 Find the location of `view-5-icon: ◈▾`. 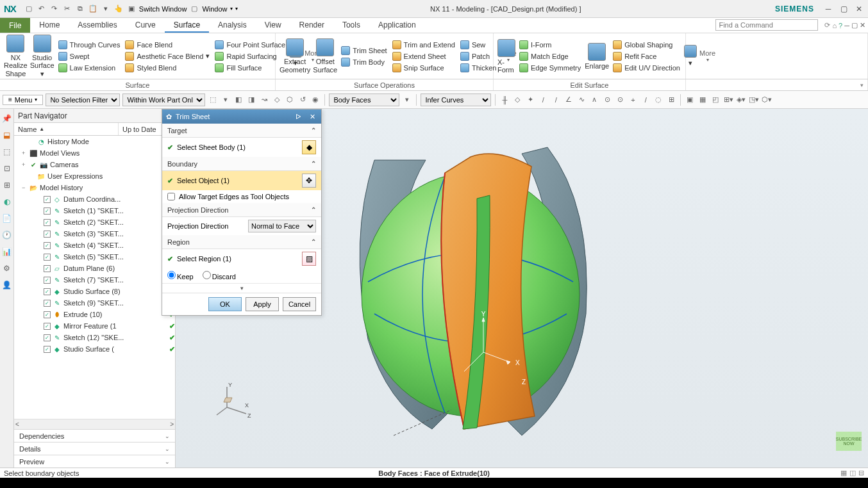

view-5-icon: ◈▾ is located at coordinates (741, 100).